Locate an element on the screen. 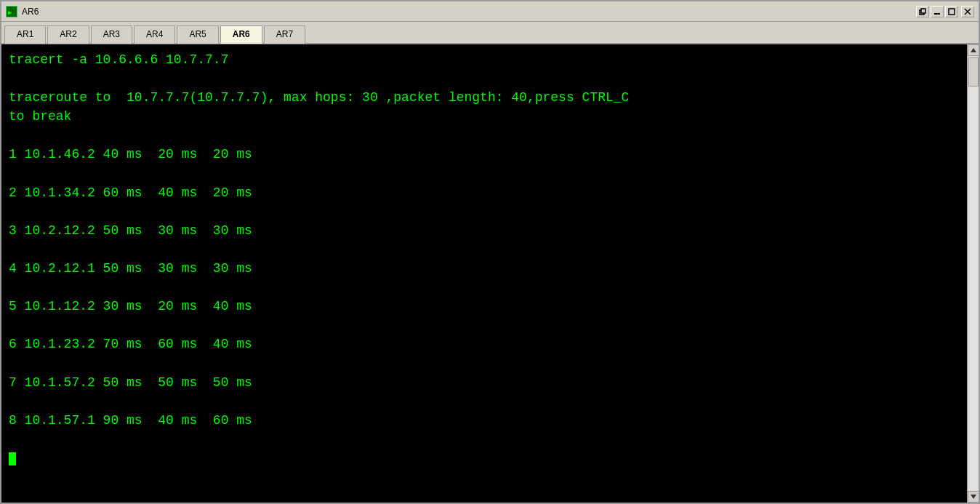 The height and width of the screenshot is (504, 980). close-button is located at coordinates (968, 12).